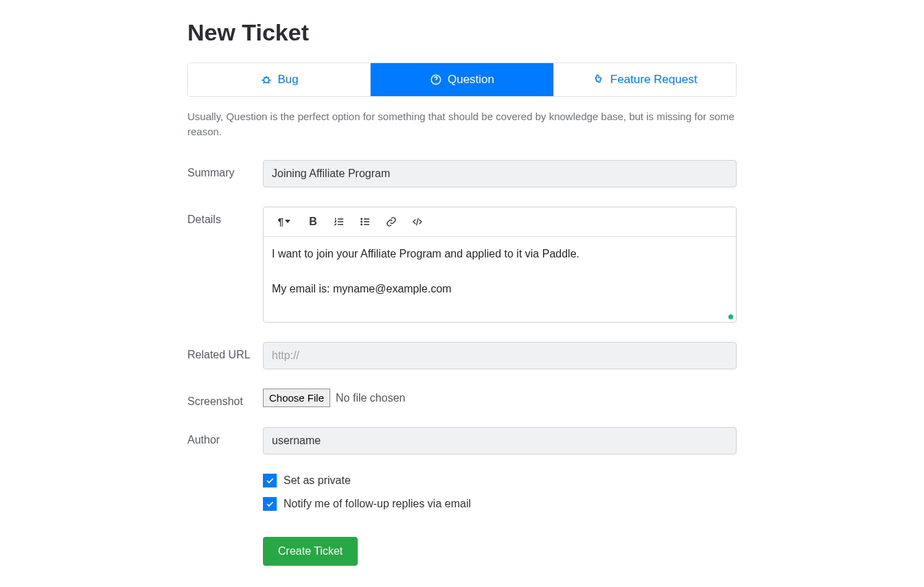  I want to click on tab-bug: Bug, so click(279, 80).